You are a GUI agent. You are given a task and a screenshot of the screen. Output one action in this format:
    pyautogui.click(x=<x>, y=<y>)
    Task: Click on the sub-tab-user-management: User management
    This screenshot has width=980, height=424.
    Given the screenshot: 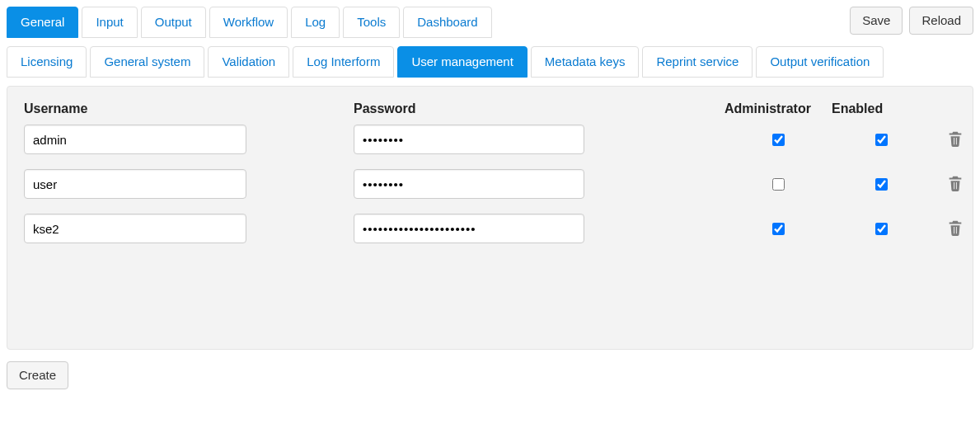 What is the action you would take?
    pyautogui.click(x=462, y=62)
    